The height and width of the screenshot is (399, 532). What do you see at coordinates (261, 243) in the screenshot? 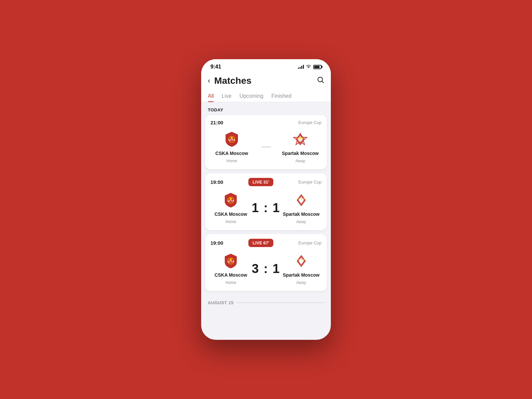
I see `live-badge-3: LIVE 67'` at bounding box center [261, 243].